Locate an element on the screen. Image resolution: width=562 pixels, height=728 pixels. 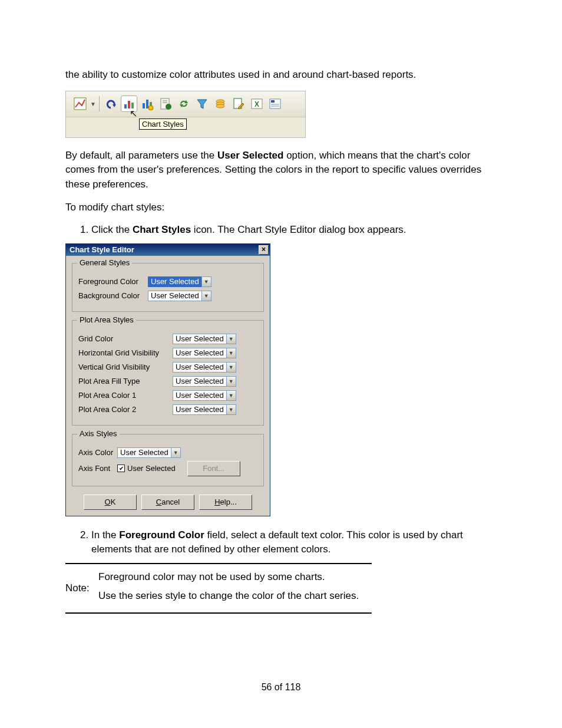
text-bold: User Selected is located at coordinates (250, 156).